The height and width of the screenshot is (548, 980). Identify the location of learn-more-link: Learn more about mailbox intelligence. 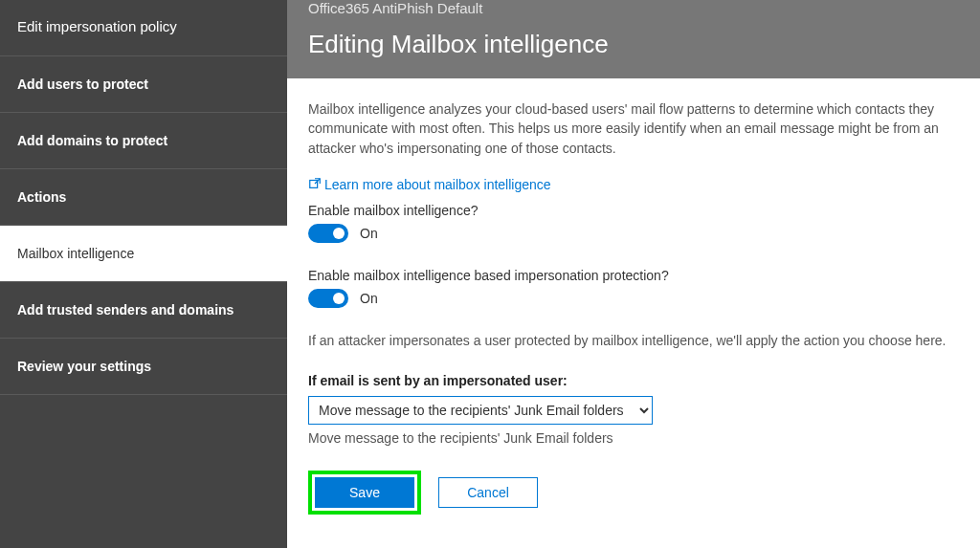
(430, 186).